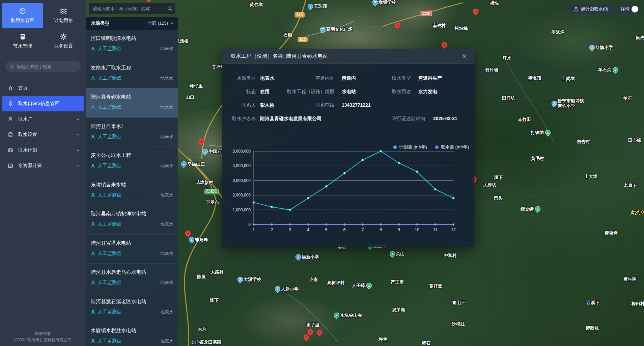  What do you see at coordinates (452, 147) in the screenshot?
I see `legend-intake-volume: 取水量 (m³/年)` at bounding box center [452, 147].